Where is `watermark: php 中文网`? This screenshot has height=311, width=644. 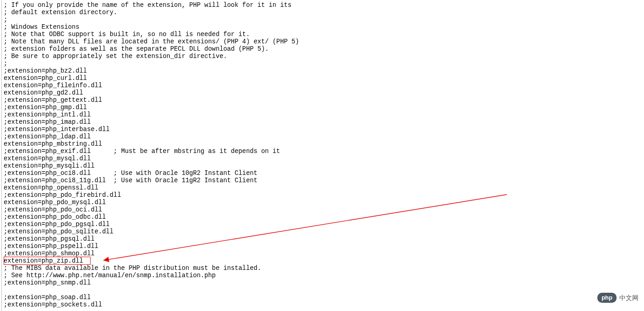 watermark: php 中文网 is located at coordinates (618, 298).